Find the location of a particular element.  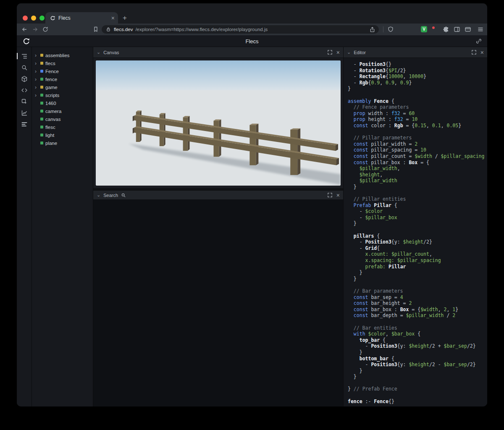

red-extension-icon is located at coordinates (433, 28).